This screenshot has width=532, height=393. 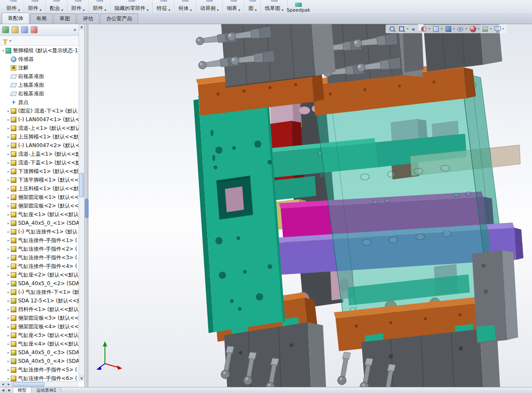 What do you see at coordinates (86, 205) in the screenshot?
I see `panel-splitter` at bounding box center [86, 205].